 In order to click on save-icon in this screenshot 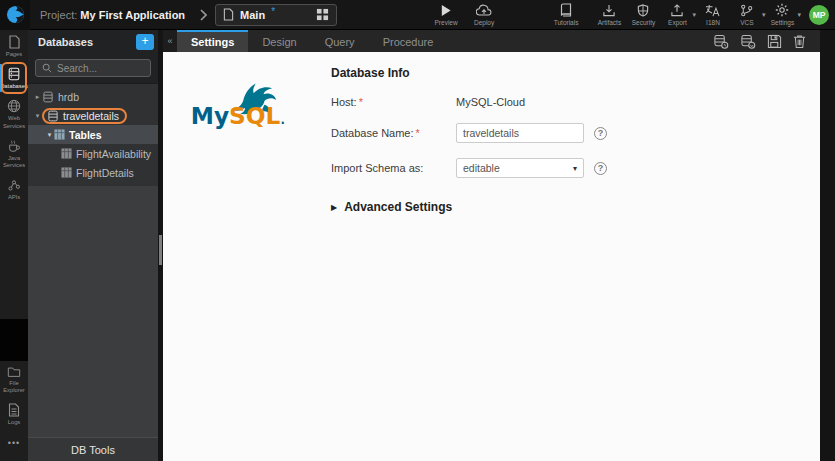, I will do `click(774, 42)`.